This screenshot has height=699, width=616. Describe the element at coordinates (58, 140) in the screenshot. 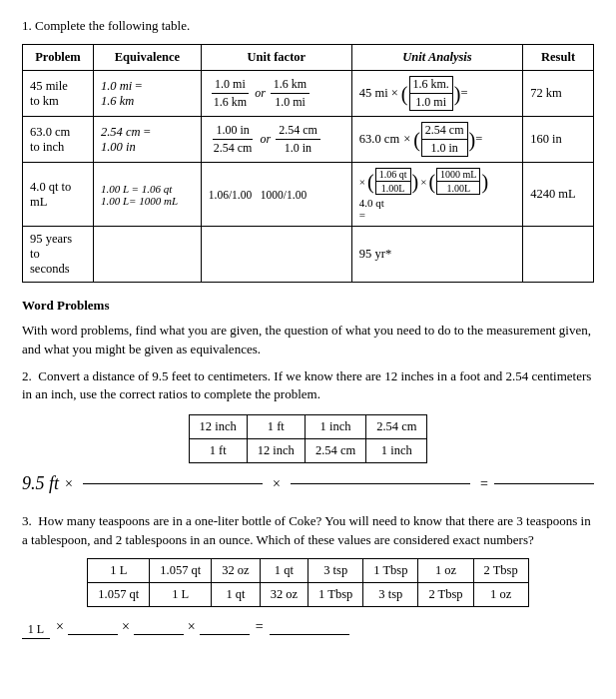

I see `cell-problem-2: 63.0 cmto inch` at that location.